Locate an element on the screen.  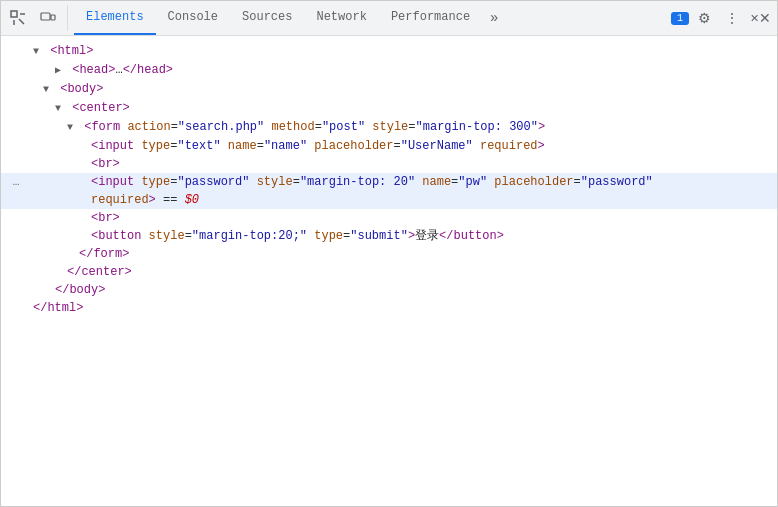
code-line-head: <head>…</head> is located at coordinates (389, 70).